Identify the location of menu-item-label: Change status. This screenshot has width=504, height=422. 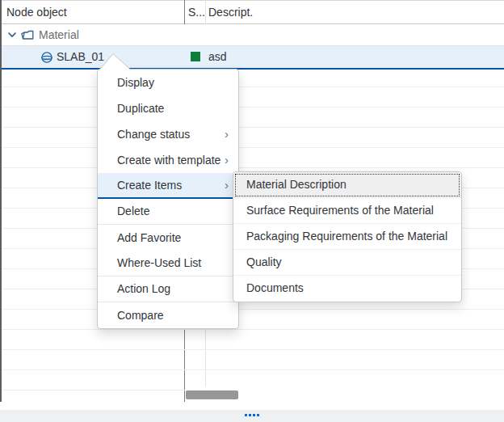
(153, 134).